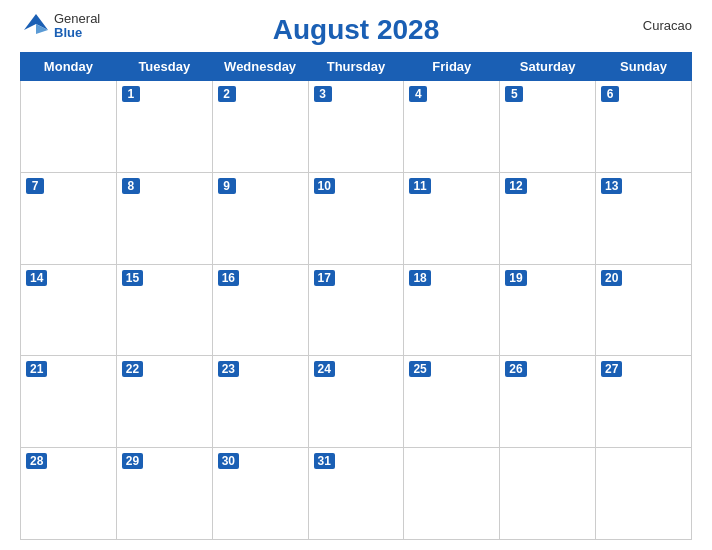 This screenshot has width=712, height=550. What do you see at coordinates (644, 127) in the screenshot?
I see `calendar-day-6: 6` at bounding box center [644, 127].